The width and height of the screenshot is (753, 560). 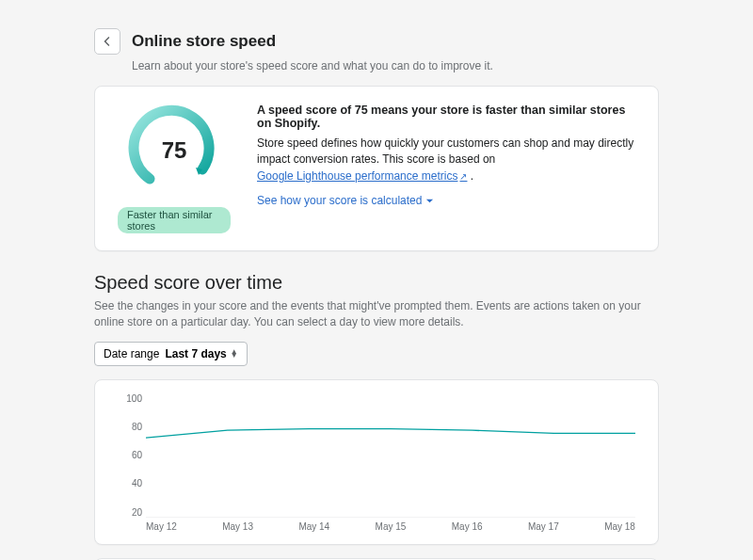 What do you see at coordinates (234, 354) in the screenshot?
I see `select-icon: ▲▼` at bounding box center [234, 354].